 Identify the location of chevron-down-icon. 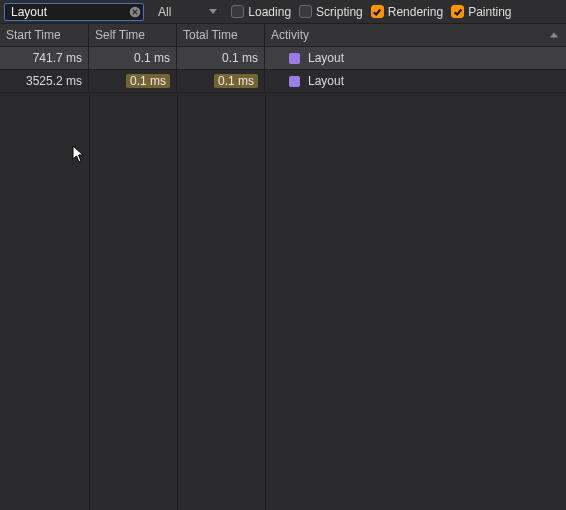
(213, 12).